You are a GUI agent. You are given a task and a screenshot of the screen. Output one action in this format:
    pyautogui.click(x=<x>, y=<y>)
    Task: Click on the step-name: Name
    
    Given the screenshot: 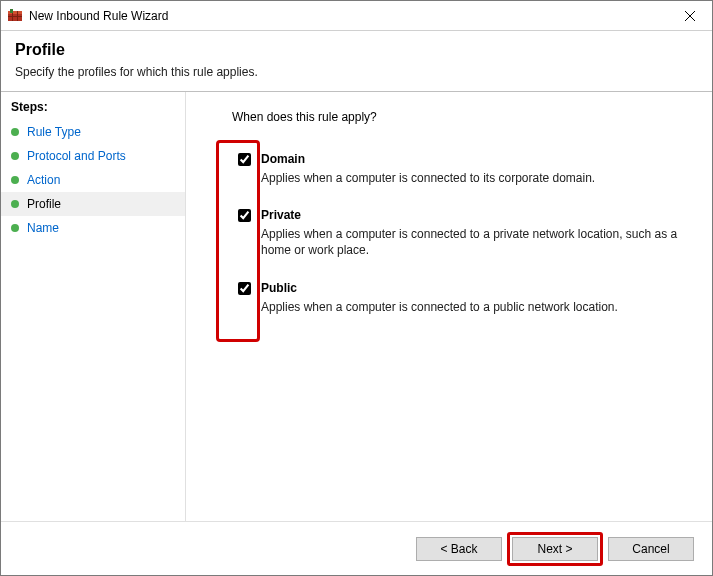 What is the action you would take?
    pyautogui.click(x=93, y=228)
    